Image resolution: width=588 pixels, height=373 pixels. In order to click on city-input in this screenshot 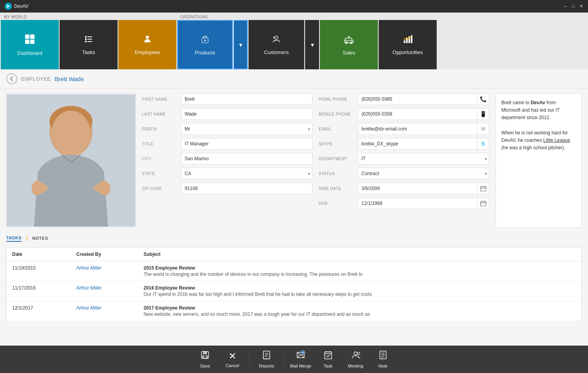, I will do `click(247, 159)`.